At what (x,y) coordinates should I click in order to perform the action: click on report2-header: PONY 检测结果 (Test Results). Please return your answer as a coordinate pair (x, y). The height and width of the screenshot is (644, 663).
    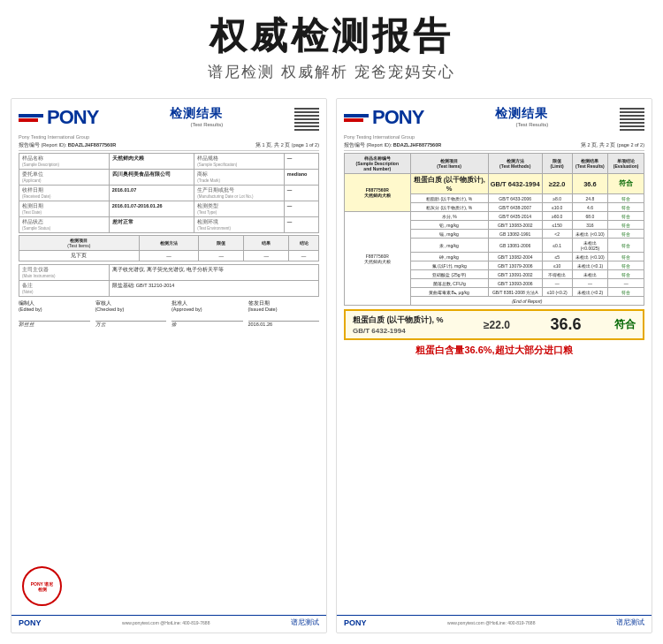
    Looking at the image, I should click on (494, 118).